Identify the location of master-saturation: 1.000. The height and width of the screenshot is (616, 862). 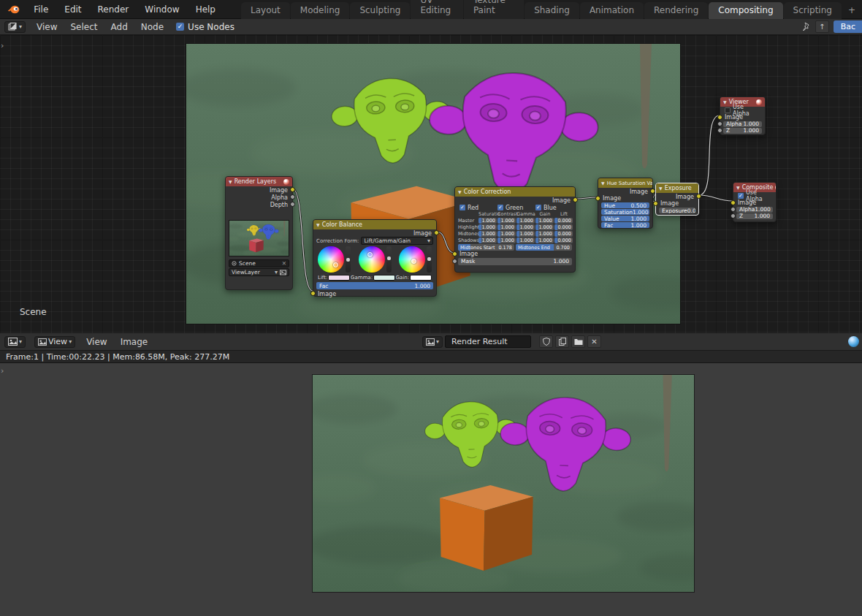
(488, 221).